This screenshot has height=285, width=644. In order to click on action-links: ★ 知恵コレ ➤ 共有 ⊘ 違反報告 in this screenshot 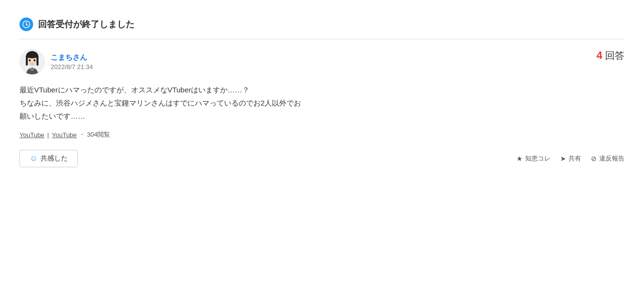, I will do `click(570, 159)`.